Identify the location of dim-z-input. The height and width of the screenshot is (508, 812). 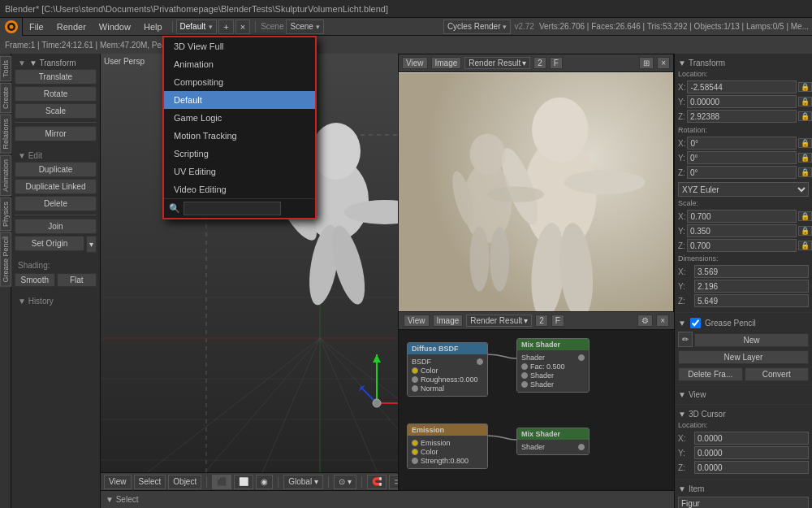
(752, 301).